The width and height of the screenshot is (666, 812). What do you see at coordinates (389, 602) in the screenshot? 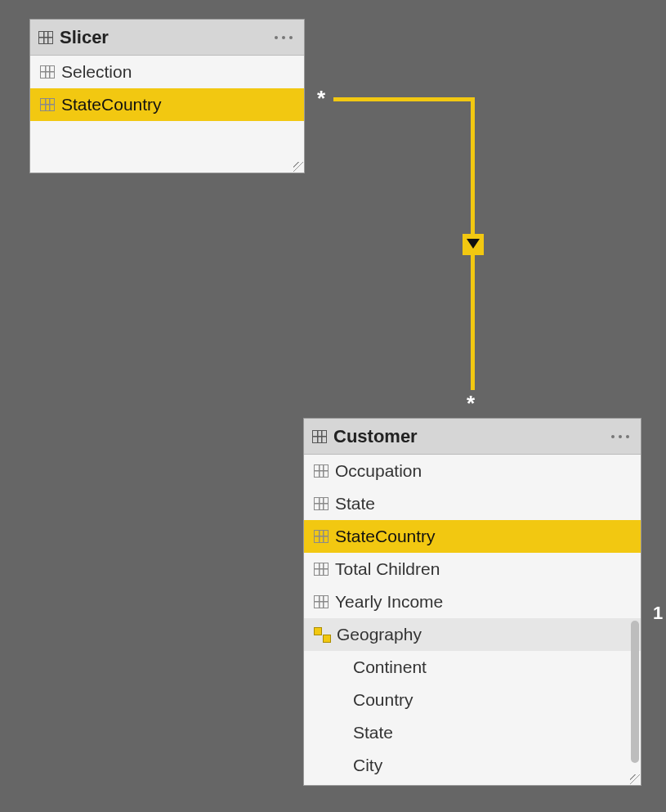
I see `column-label: Yearly Income` at bounding box center [389, 602].